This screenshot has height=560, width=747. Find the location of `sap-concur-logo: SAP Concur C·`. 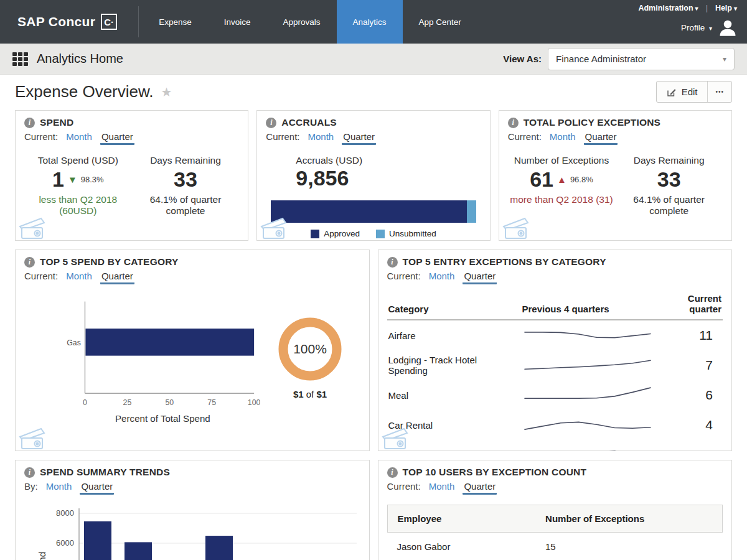

sap-concur-logo: SAP Concur C· is located at coordinates (69, 22).